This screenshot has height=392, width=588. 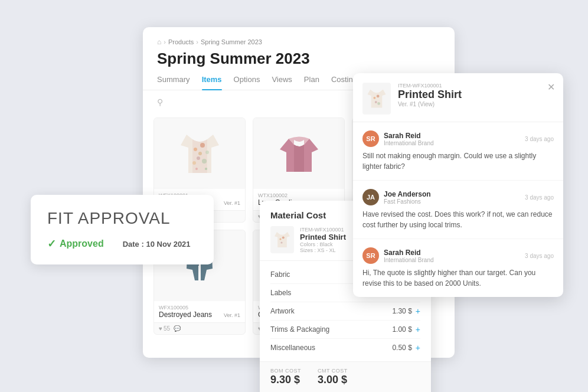 What do you see at coordinates (157, 244) in the screenshot?
I see `approval-date: Date : 10 Nov 2021` at bounding box center [157, 244].